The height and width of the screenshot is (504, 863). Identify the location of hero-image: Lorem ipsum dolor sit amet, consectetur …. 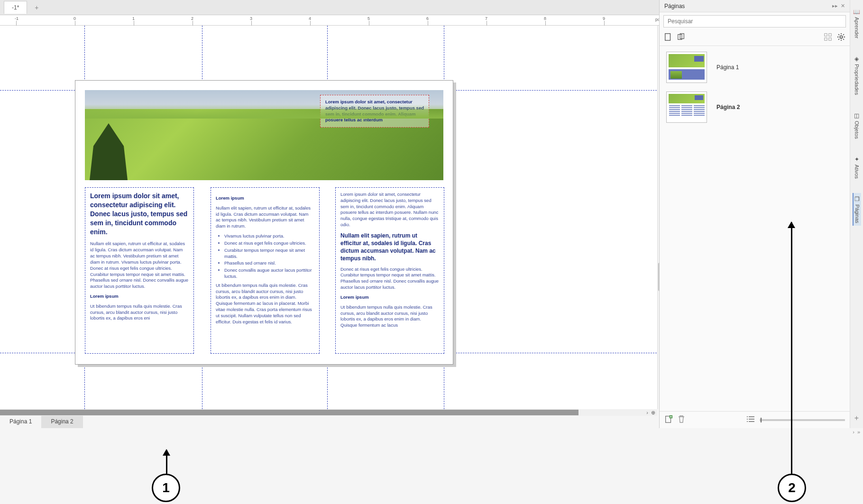
(264, 135).